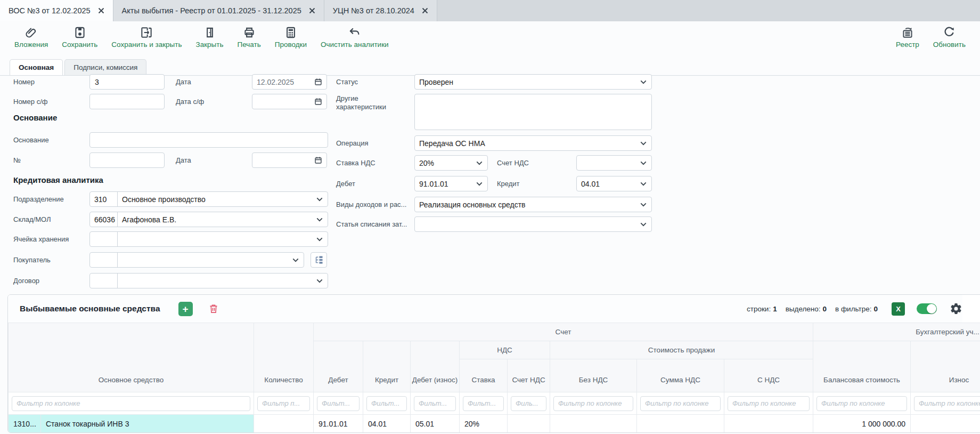  Describe the element at coordinates (681, 404) in the screenshot. I see `filter-input-summa-nds` at that location.